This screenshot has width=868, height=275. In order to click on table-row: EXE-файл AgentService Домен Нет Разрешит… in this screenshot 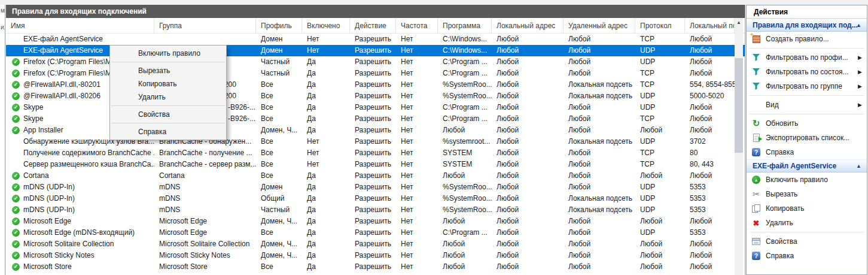, I will do `click(376, 40)`.